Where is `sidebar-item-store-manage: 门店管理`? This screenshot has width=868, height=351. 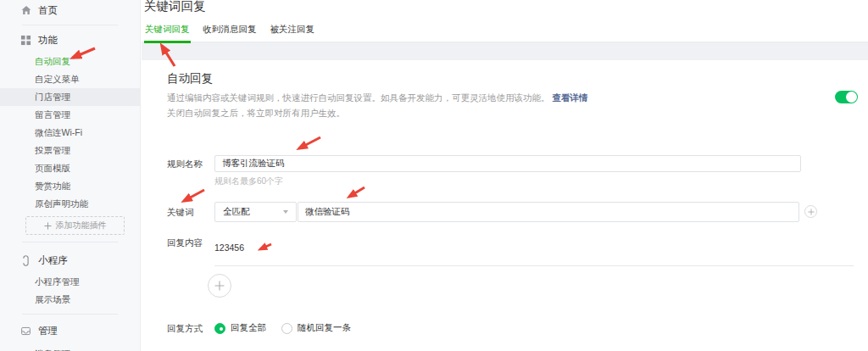 sidebar-item-store-manage: 门店管理 is located at coordinates (70, 97).